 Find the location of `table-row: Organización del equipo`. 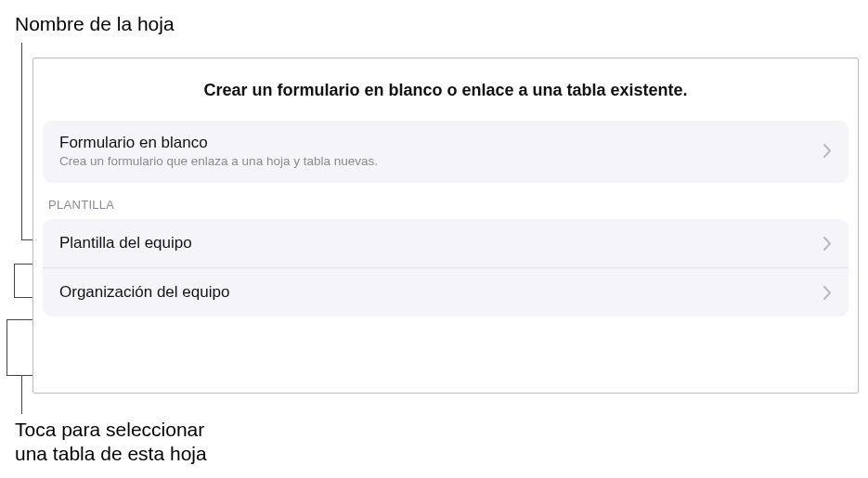

table-row: Organización del equipo is located at coordinates (446, 291).